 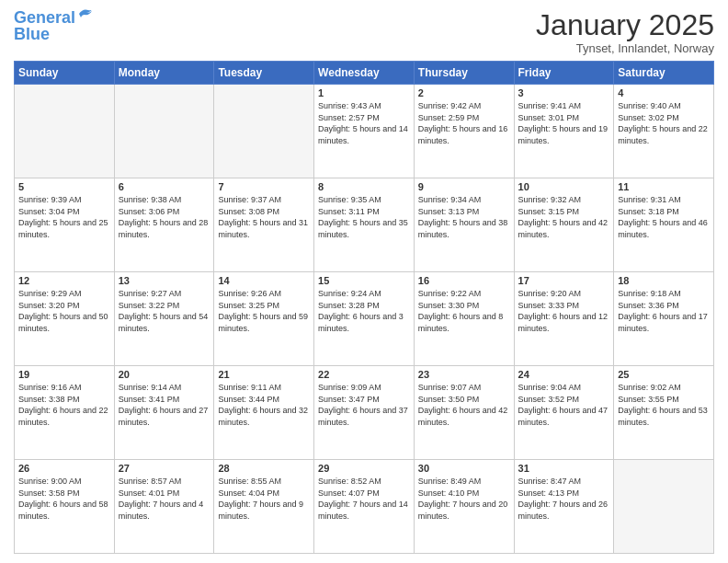 I want to click on day-info: Sunrise: 9:40 AM Sunset: 3:02 PM Dayligh…, so click(x=664, y=123).